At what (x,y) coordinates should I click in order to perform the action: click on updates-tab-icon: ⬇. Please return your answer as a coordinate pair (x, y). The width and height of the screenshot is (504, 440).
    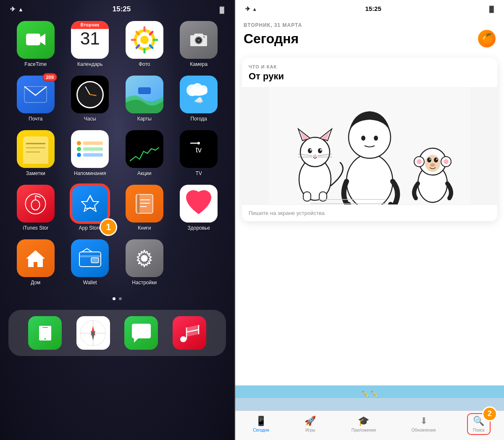
    Looking at the image, I should click on (424, 421).